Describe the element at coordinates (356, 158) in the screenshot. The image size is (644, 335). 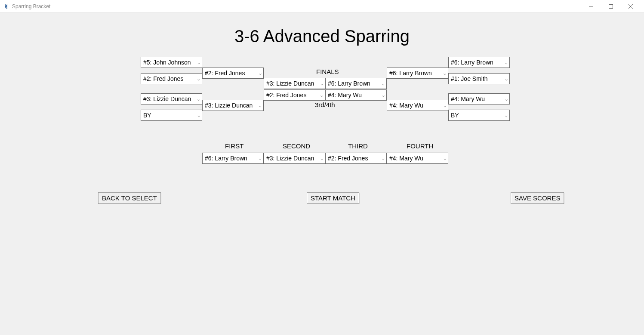
I see `result-third: ⌵` at that location.